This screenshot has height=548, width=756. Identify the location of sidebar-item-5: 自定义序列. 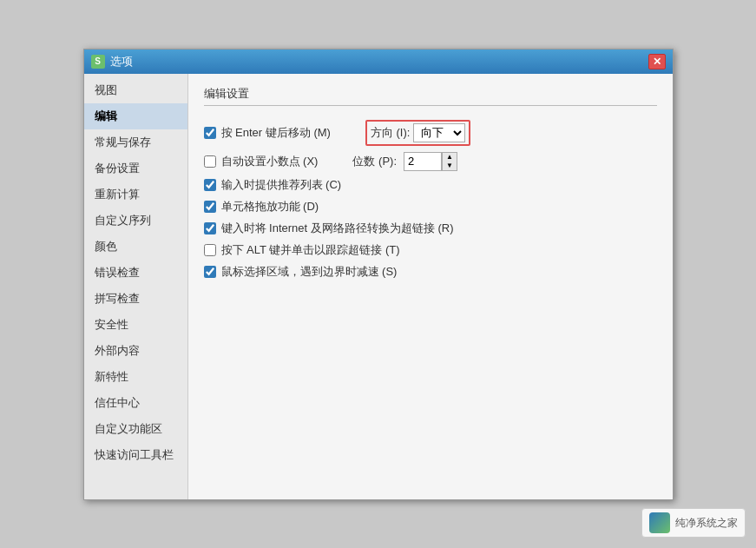
(135, 221).